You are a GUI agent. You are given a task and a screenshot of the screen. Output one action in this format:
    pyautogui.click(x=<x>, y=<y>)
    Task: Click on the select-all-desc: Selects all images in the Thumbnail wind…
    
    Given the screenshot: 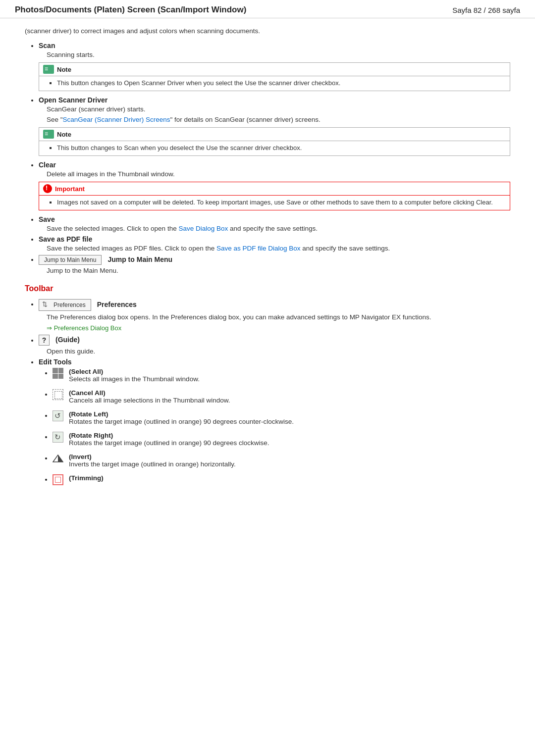 What is the action you would take?
    pyautogui.click(x=134, y=379)
    